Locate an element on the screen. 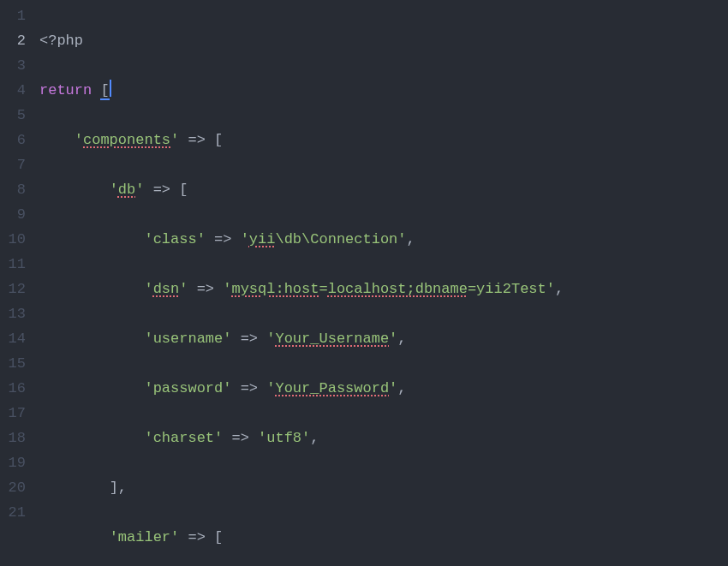  line-number: 11 is located at coordinates (16, 264).